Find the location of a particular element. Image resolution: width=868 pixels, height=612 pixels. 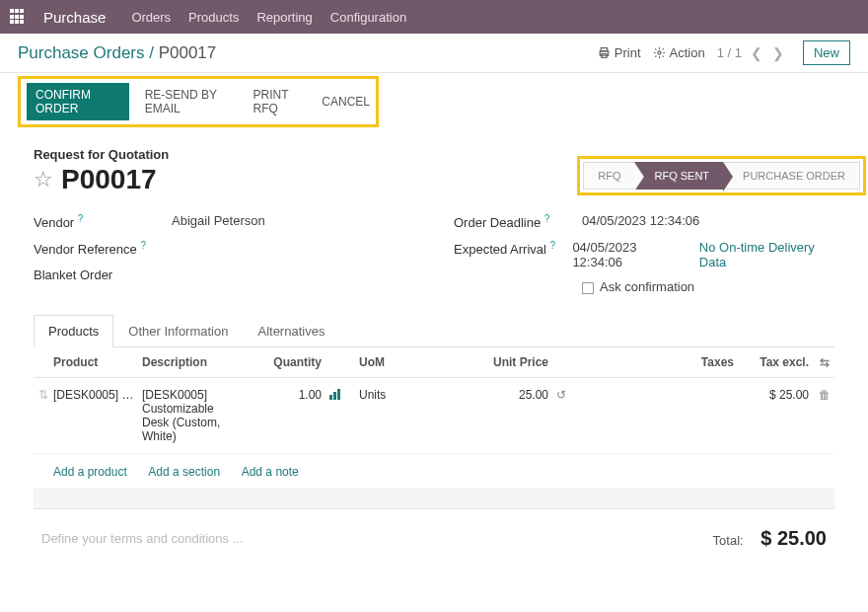

cell-product: [DESK0005] Cu... is located at coordinates (98, 395).